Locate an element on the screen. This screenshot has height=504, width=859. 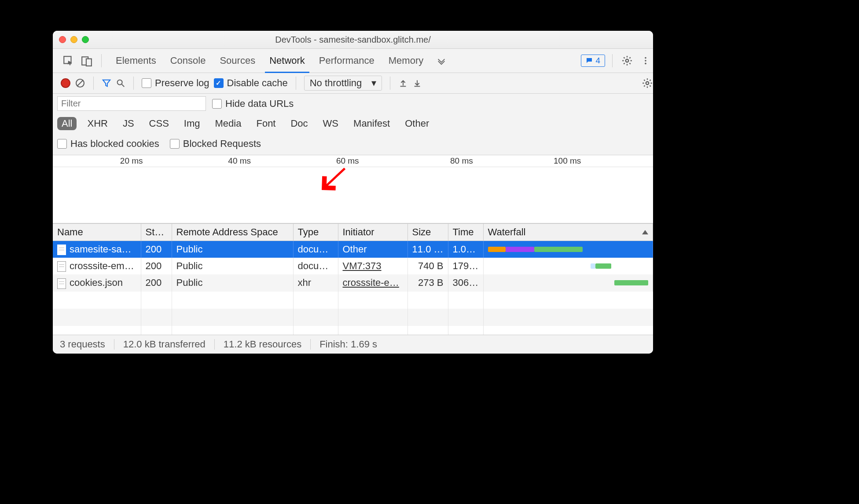
console-messages-badge: 4 is located at coordinates (593, 61).